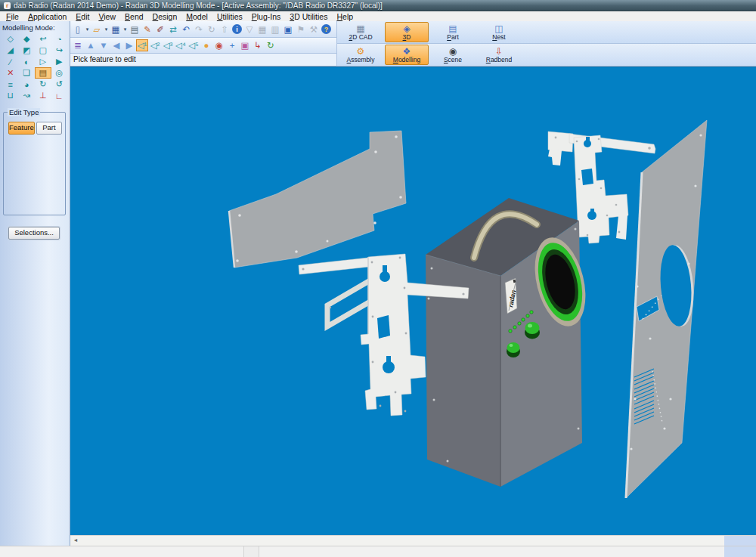 Image resolution: width=756 pixels, height=557 pixels. Describe the element at coordinates (107, 17) in the screenshot. I see `menu-view: View` at that location.